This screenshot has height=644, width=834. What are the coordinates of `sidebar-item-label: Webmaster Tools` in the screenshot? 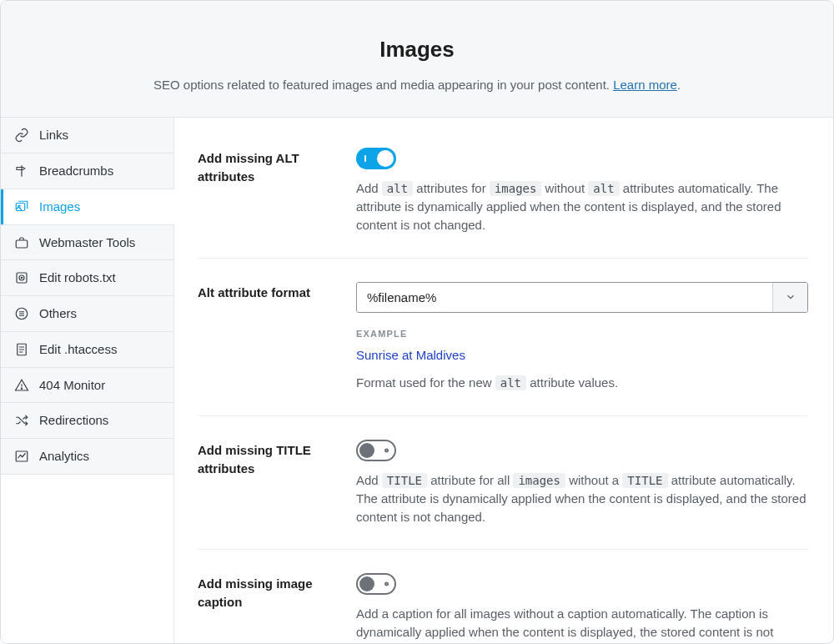 It's located at (87, 243).